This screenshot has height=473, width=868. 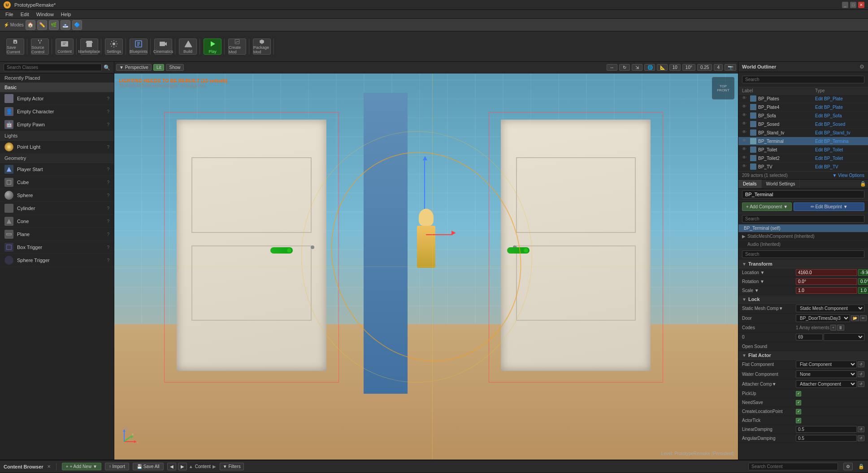 I want to click on location-x-input, so click(x=827, y=272).